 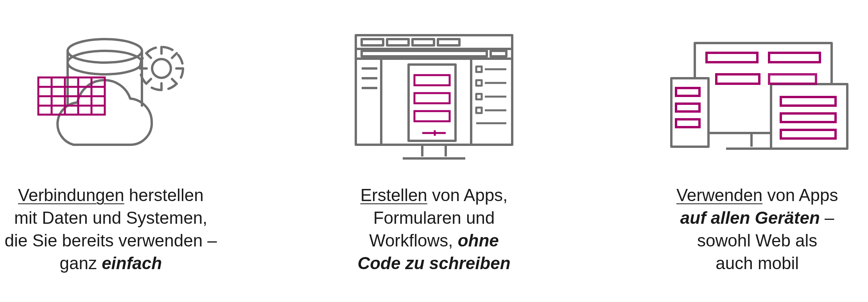 What do you see at coordinates (757, 229) in the screenshot?
I see `feature-use-caption: Verwenden von Apps auf allen Geräten – s…` at bounding box center [757, 229].